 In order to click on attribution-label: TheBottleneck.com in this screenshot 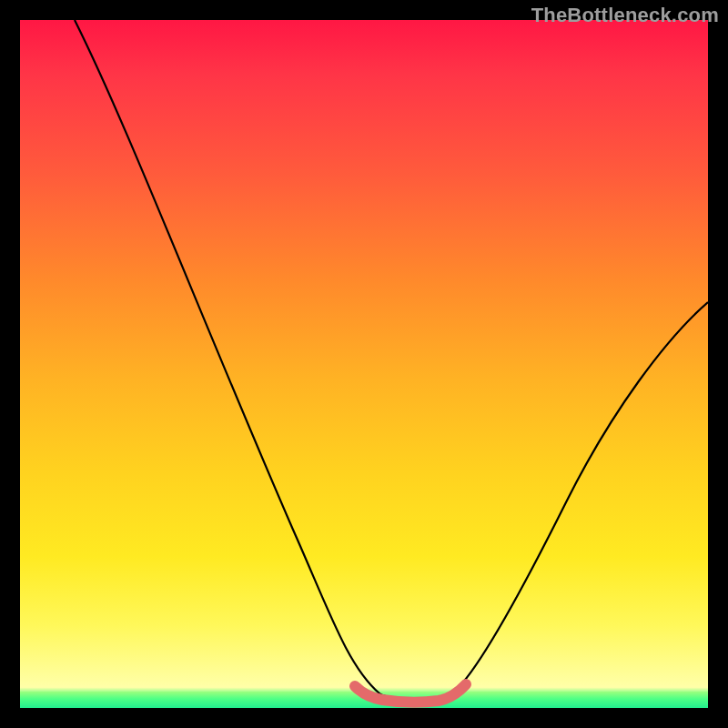, I will do `click(625, 15)`.